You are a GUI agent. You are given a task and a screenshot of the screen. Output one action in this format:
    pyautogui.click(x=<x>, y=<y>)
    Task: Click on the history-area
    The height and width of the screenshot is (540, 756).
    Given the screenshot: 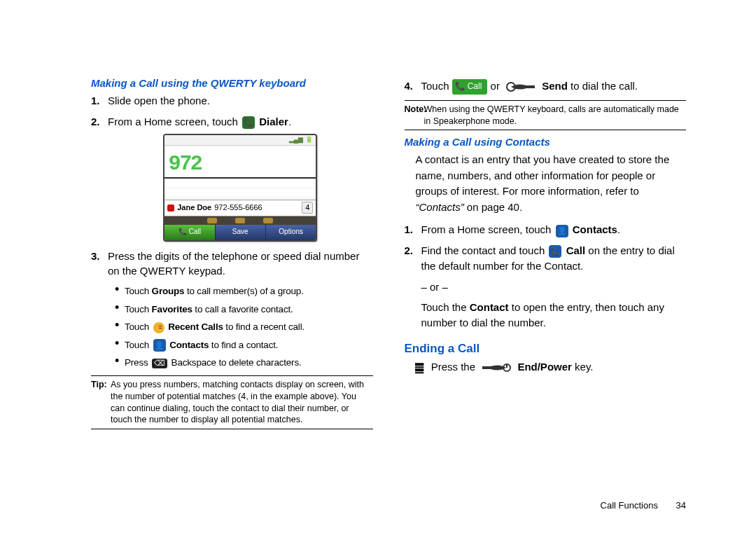 What is the action you would take?
    pyautogui.click(x=240, y=188)
    